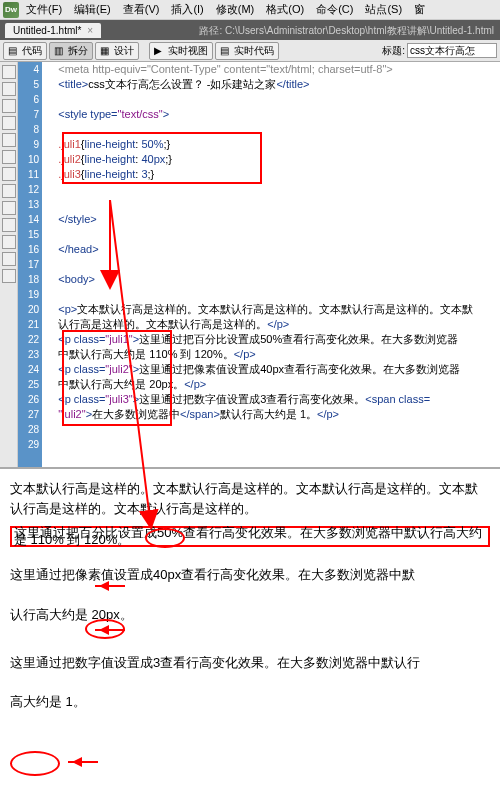  What do you see at coordinates (92, 10) in the screenshot?
I see `menu-edit: 编辑(E)` at bounding box center [92, 10].